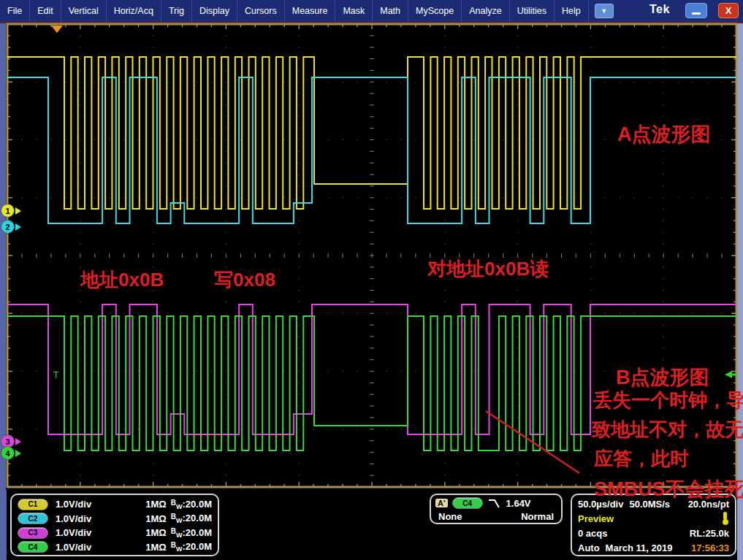 The width and height of the screenshot is (743, 560). Describe the element at coordinates (115, 533) in the screenshot. I see `channel-readout-row: C31.0V/div1MΩBW:20.0M` at that location.